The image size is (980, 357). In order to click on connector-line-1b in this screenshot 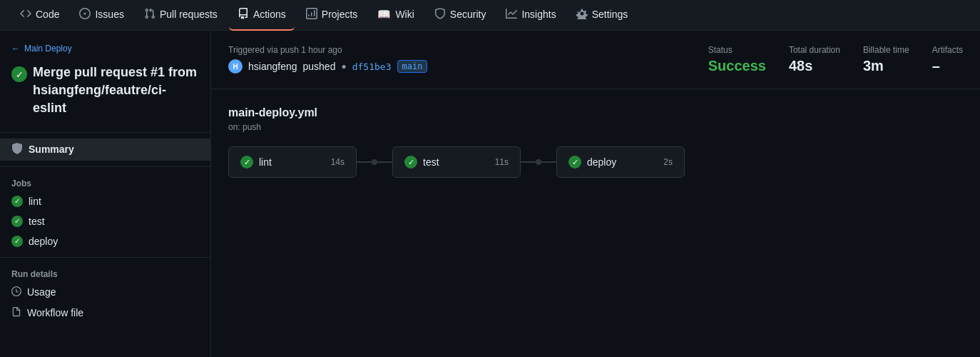, I will do `click(385, 162)`.